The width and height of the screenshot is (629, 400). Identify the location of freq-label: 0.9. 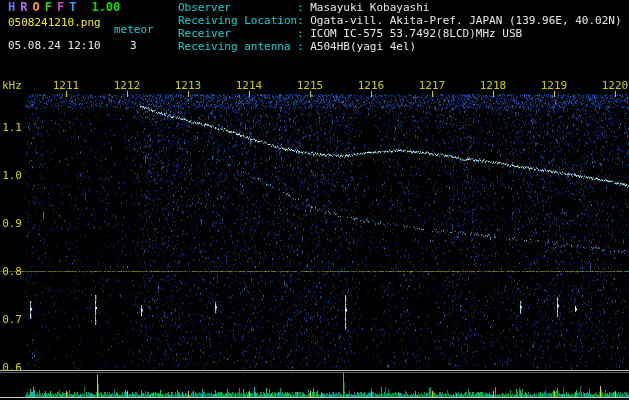
(11, 224).